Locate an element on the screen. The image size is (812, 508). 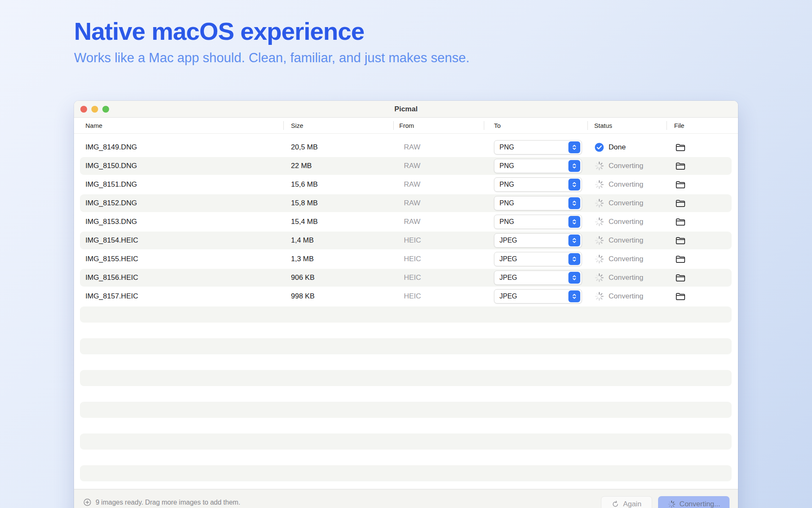
window-title: Picmal is located at coordinates (406, 109).